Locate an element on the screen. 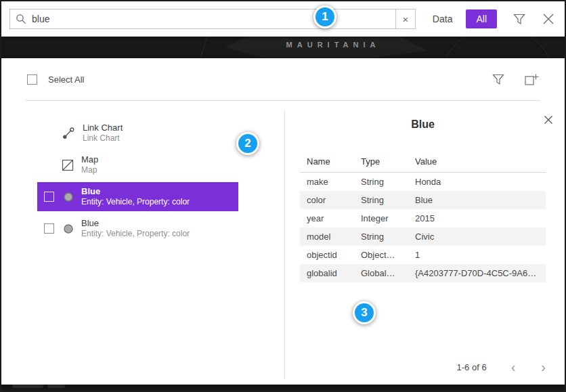 The width and height of the screenshot is (566, 392). annotation-badge-1: 1 is located at coordinates (325, 17).